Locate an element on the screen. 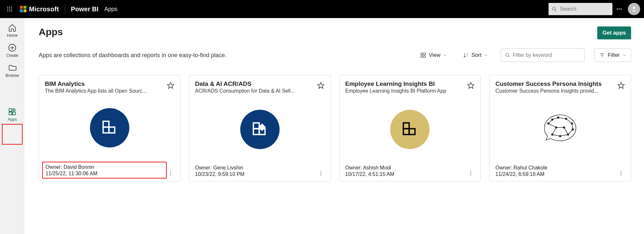 Image resolution: width=644 pixels, height=234 pixels. app-card: Employee Learning Insights BI Employee L… is located at coordinates (410, 128).